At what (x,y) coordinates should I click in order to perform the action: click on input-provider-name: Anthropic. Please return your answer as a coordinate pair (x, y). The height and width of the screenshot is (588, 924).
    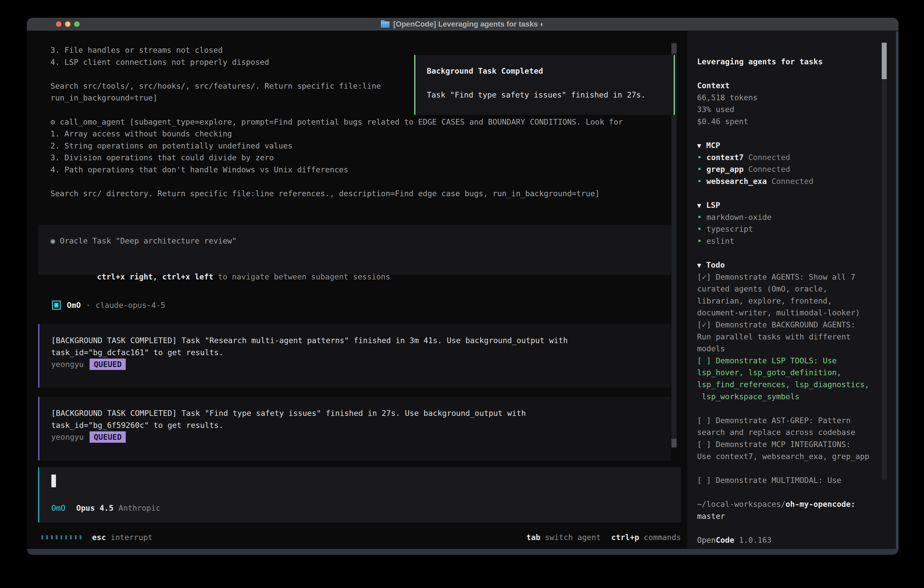
    Looking at the image, I should click on (140, 508).